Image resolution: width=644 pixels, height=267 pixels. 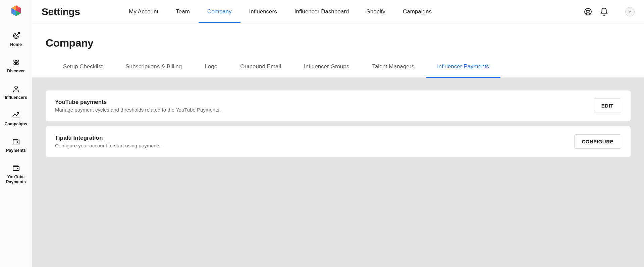 I want to click on sidebar-item-label: Campaigns, so click(x=16, y=124).